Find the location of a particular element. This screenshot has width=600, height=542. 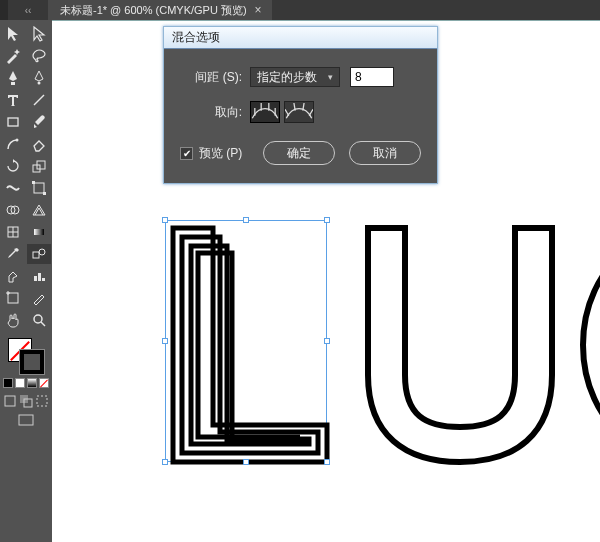

rectangle-tool is located at coordinates (13, 122).